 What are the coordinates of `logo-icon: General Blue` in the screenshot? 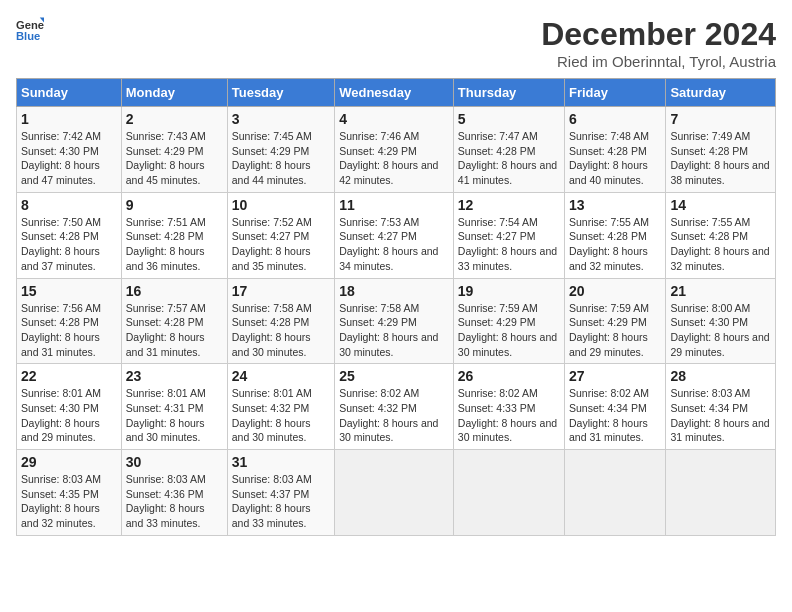 It's located at (30, 30).